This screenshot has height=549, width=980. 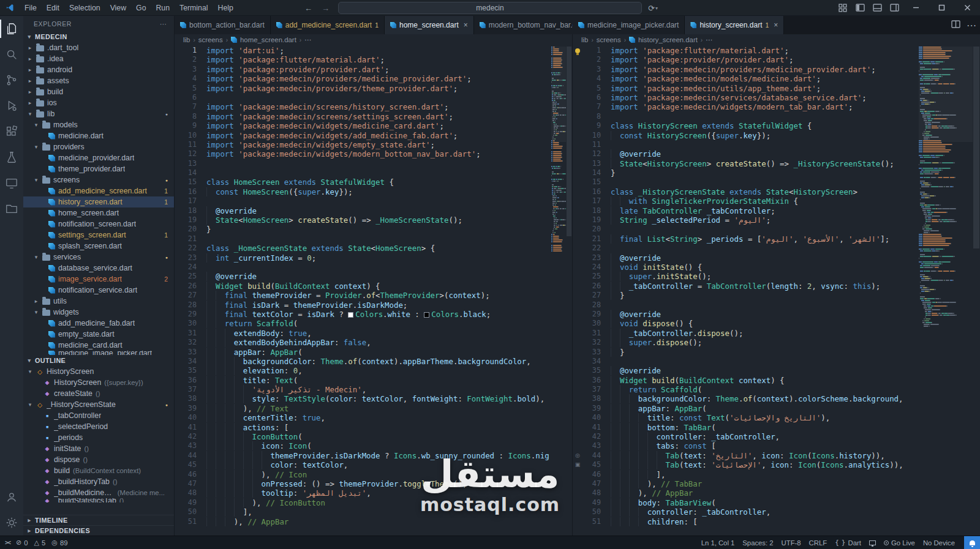 What do you see at coordinates (99, 125) in the screenshot?
I see `tree-folder-models: ▾models` at bounding box center [99, 125].